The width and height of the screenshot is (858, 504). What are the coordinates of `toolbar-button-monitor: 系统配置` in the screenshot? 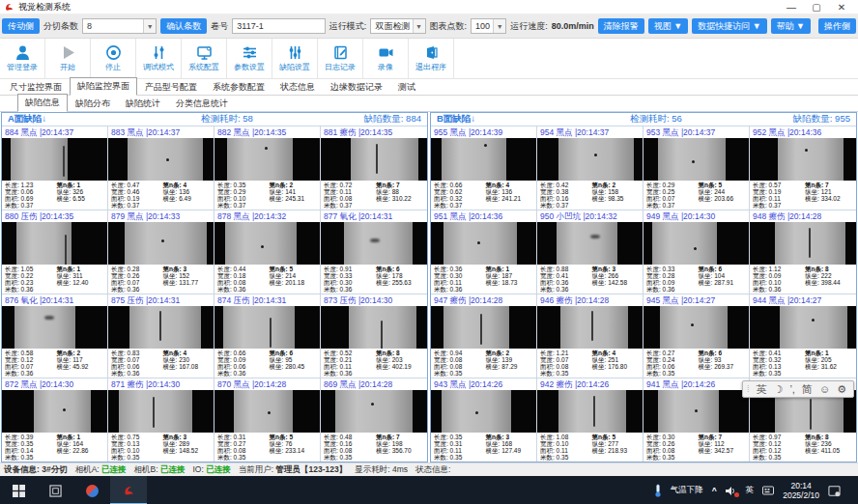 It's located at (205, 58).